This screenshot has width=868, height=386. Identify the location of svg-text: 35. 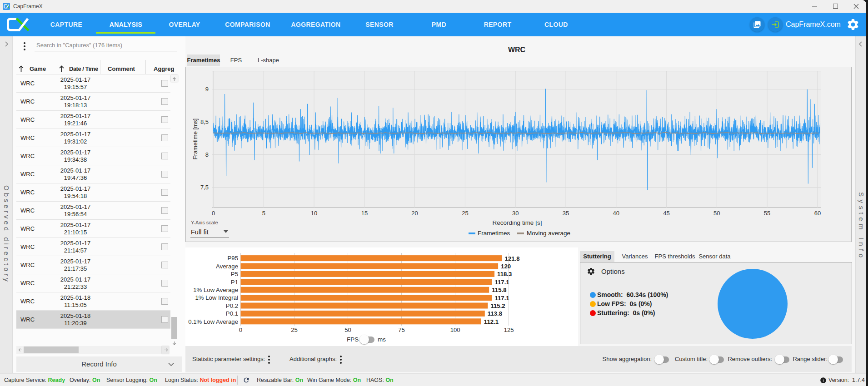
(566, 213).